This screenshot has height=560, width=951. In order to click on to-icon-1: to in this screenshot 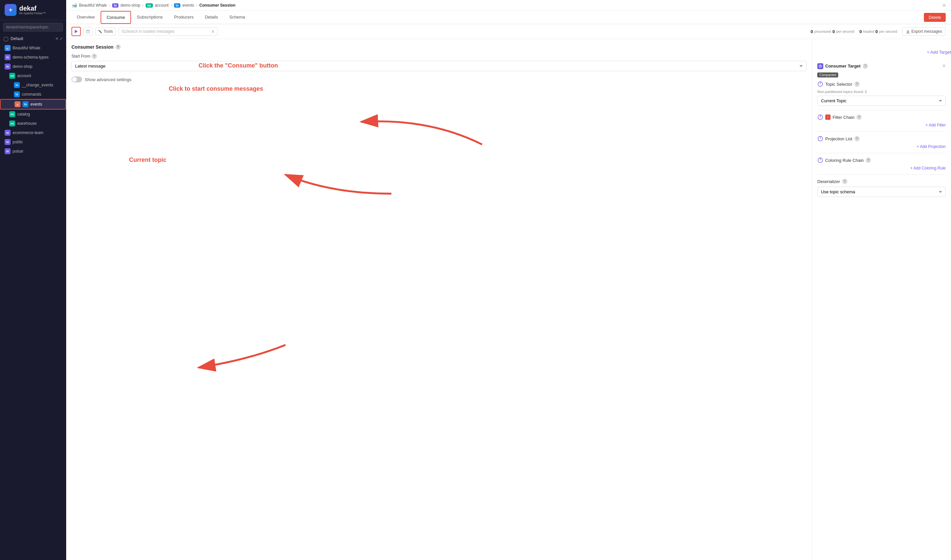, I will do `click(17, 94)`.